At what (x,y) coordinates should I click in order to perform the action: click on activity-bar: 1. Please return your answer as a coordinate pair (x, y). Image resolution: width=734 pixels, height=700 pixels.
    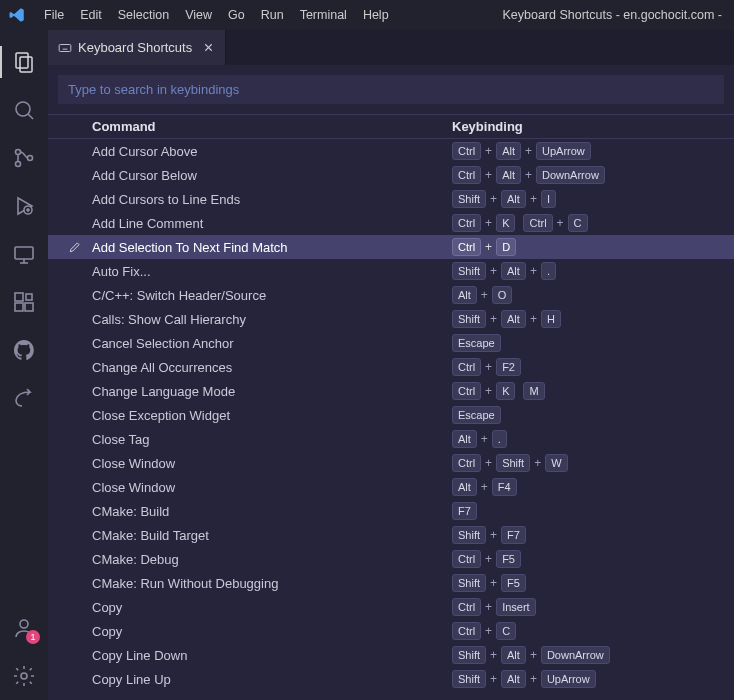
    Looking at the image, I should click on (24, 365).